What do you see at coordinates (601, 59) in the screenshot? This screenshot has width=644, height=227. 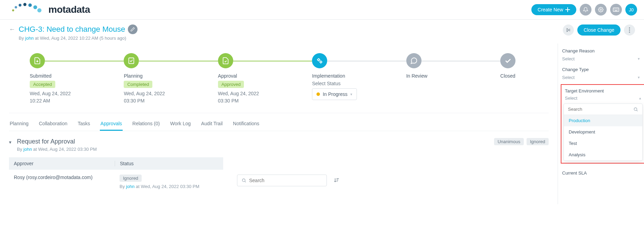 I see `change-reason-select: Select ▾` at bounding box center [601, 59].